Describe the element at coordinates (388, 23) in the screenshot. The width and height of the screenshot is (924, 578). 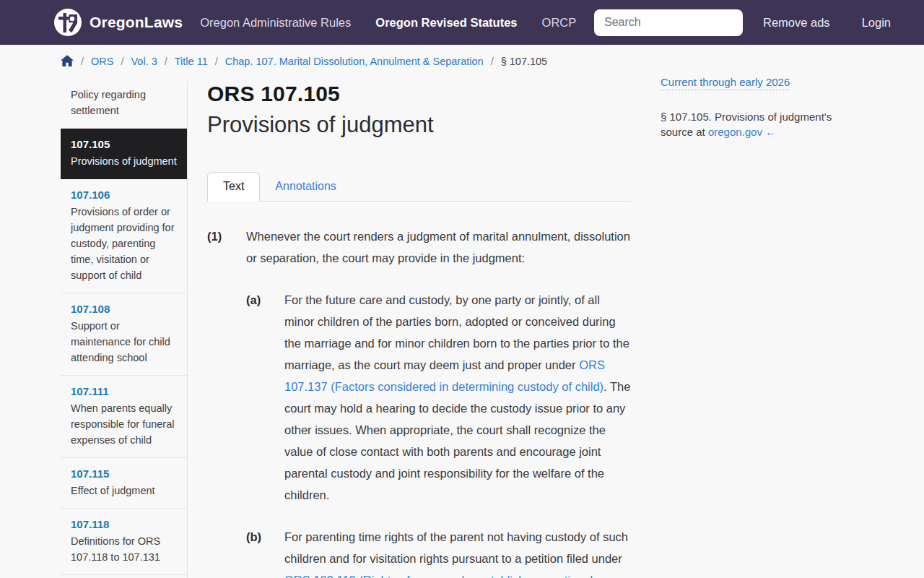
I see `primary-nav: Oregon Administrative Rules Oregon Revis…` at that location.